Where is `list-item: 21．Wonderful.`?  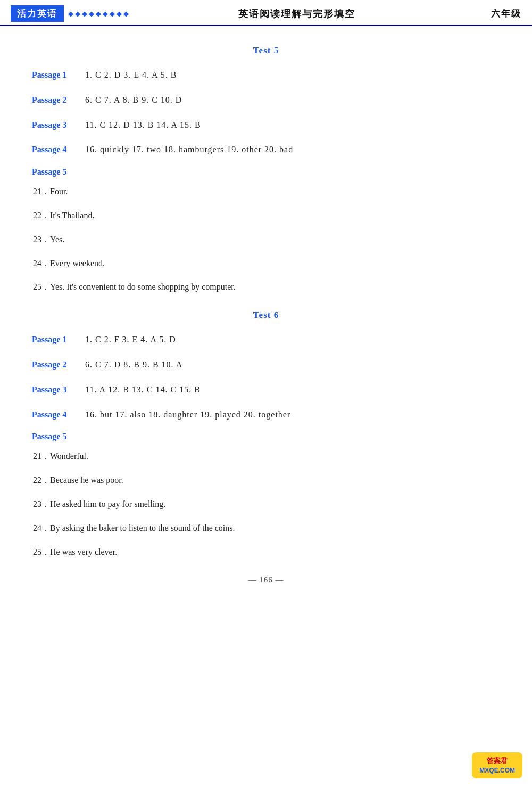 list-item: 21．Wonderful. is located at coordinates (266, 457).